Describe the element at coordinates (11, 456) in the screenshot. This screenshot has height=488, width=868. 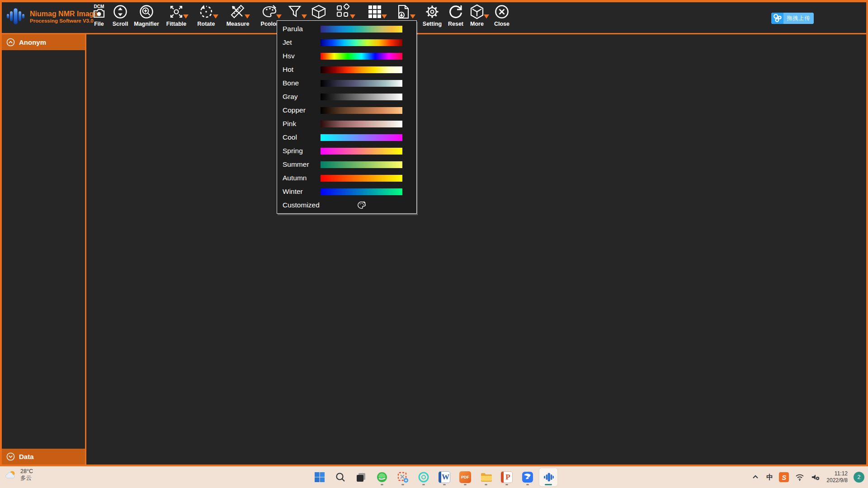
I see `chevron-down-icon` at that location.